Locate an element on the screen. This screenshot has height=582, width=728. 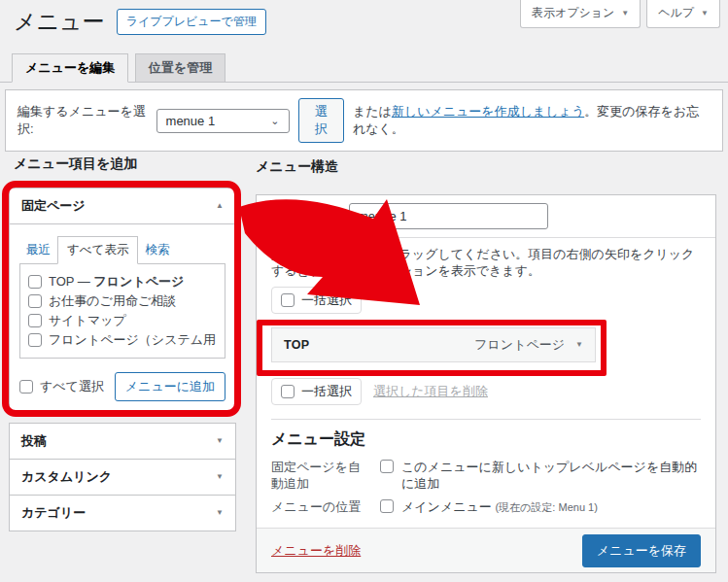
add-menu-items-heading: メニュー項目を追加 is located at coordinates (76, 164).